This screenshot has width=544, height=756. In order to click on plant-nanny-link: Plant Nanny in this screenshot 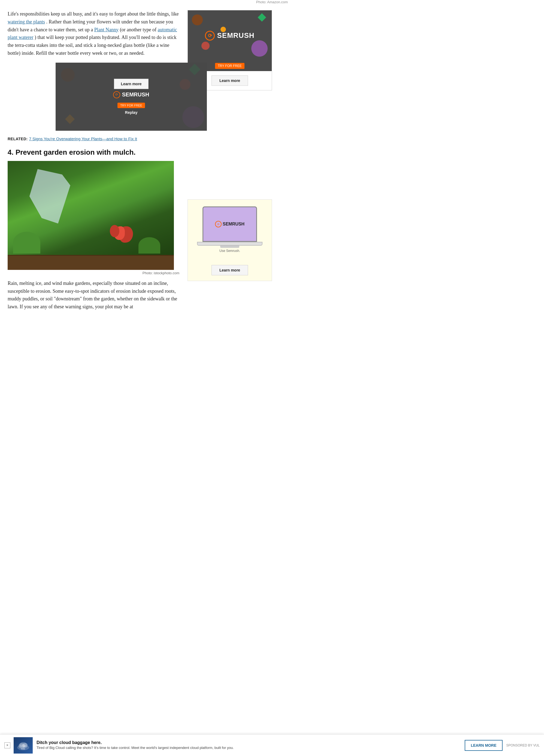, I will do `click(107, 30)`.